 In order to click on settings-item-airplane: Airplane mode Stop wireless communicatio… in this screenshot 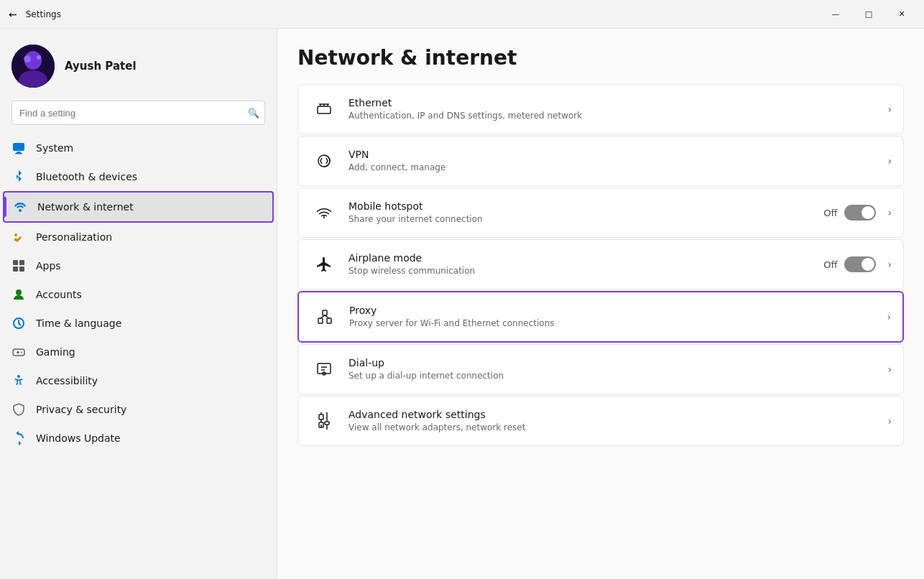, I will do `click(601, 264)`.